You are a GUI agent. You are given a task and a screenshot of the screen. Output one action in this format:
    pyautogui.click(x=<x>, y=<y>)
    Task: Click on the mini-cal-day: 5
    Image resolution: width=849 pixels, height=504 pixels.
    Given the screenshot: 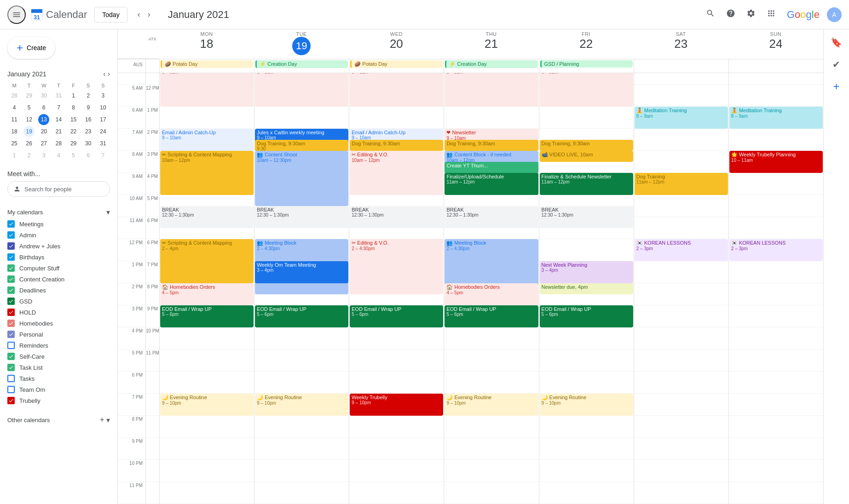 What is the action you would take?
    pyautogui.click(x=29, y=108)
    